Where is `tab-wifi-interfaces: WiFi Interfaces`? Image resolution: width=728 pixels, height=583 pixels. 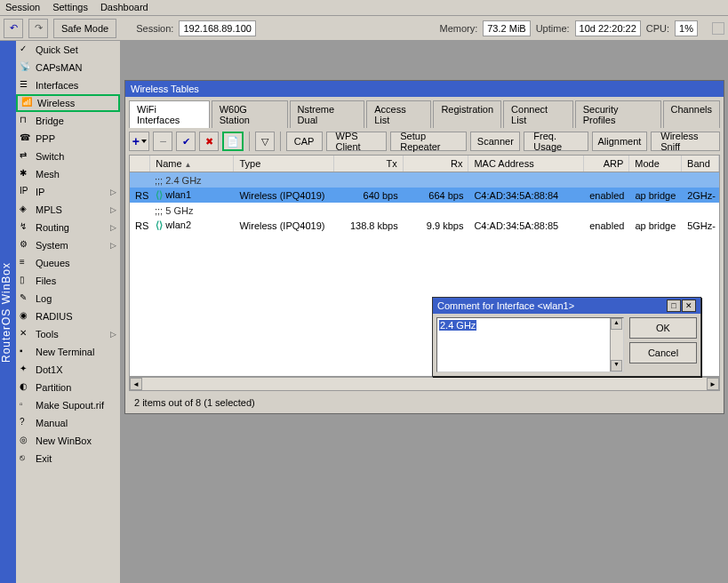 tab-wifi-interfaces: WiFi Interfaces is located at coordinates (169, 114).